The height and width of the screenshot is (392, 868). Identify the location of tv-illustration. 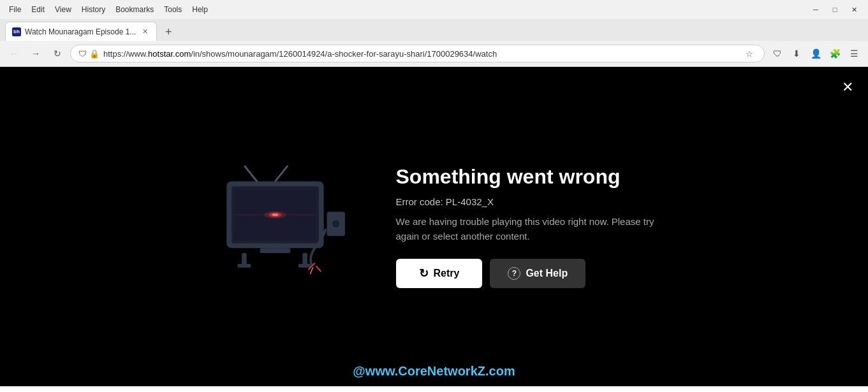
(281, 227).